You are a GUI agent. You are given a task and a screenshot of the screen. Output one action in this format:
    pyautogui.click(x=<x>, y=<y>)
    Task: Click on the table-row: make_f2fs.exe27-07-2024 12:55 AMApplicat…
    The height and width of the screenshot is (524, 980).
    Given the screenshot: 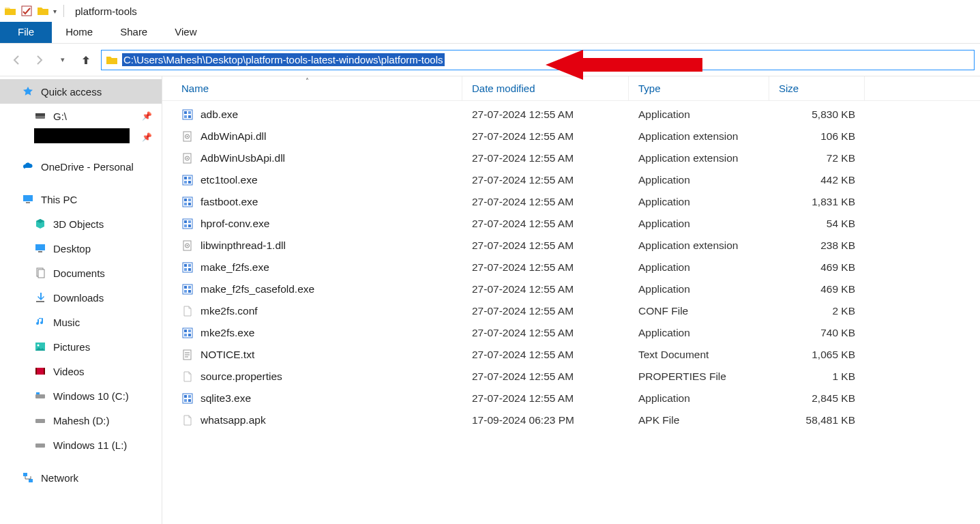 What is the action you would take?
    pyautogui.click(x=571, y=267)
    